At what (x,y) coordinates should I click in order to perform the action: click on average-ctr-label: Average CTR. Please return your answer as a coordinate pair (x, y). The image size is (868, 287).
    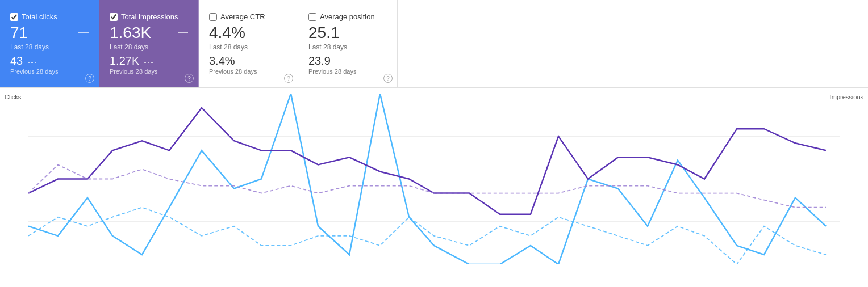
    Looking at the image, I should click on (243, 17).